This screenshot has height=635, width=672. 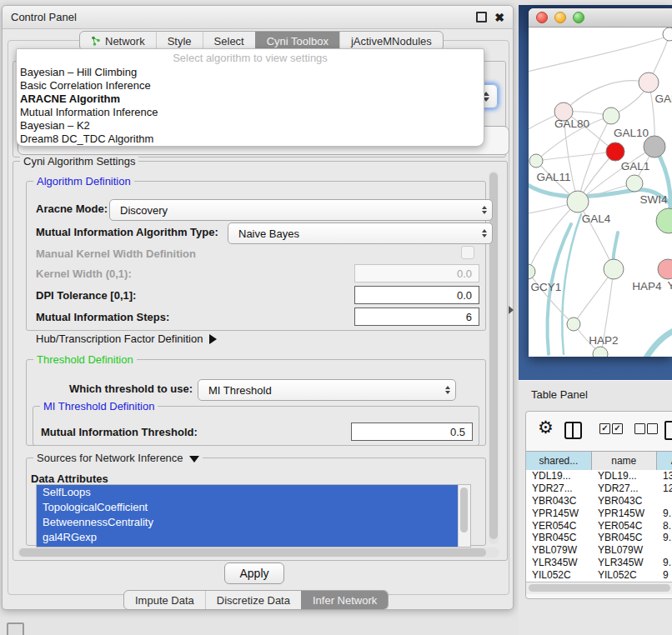 What do you see at coordinates (247, 522) in the screenshot?
I see `attribute-item: BetweennessCentrality` at bounding box center [247, 522].